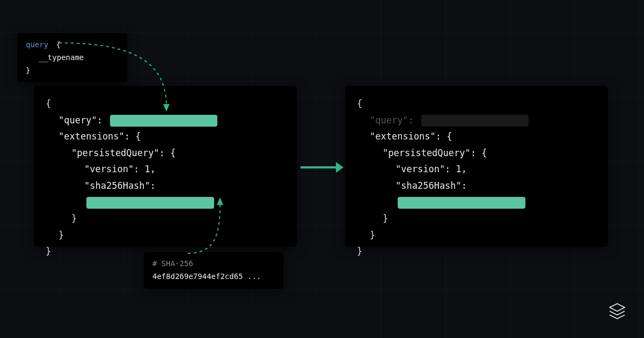 The height and width of the screenshot is (338, 644). What do you see at coordinates (475, 121) in the screenshot?
I see `query-value-redacted-dim` at bounding box center [475, 121].